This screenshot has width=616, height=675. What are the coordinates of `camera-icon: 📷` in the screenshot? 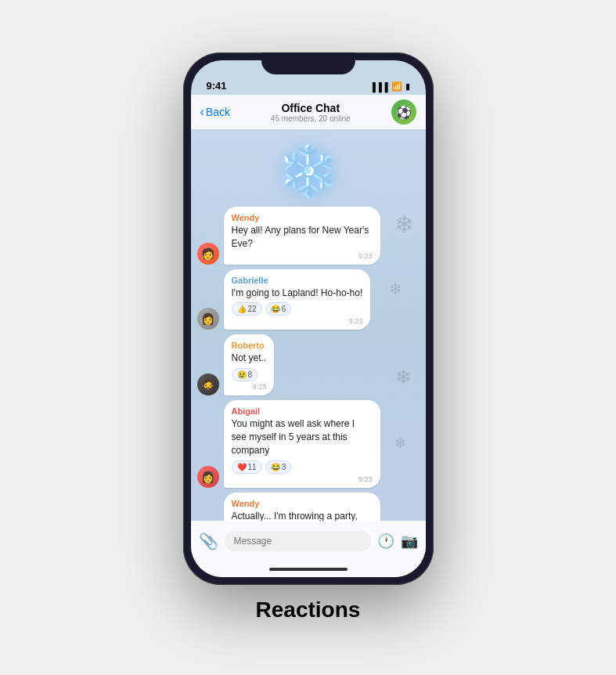 It's located at (409, 541).